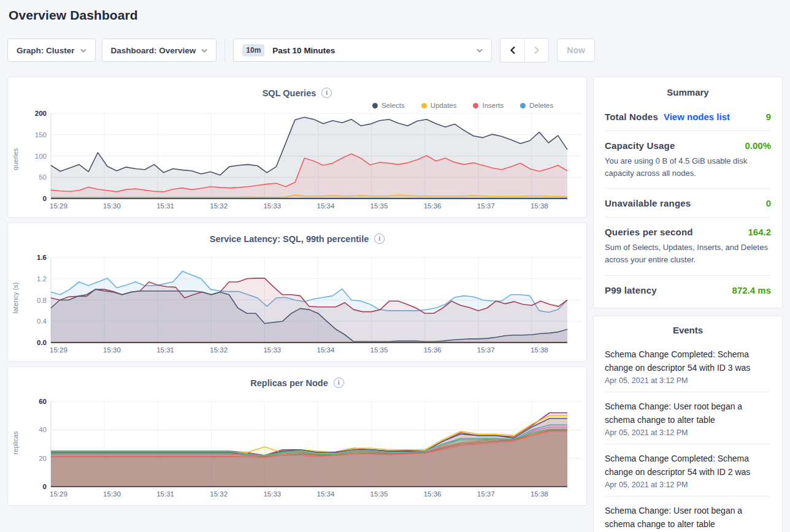 This screenshot has height=532, width=790. What do you see at coordinates (697, 116) in the screenshot?
I see `view-nodes-list-link: View nodes list` at bounding box center [697, 116].